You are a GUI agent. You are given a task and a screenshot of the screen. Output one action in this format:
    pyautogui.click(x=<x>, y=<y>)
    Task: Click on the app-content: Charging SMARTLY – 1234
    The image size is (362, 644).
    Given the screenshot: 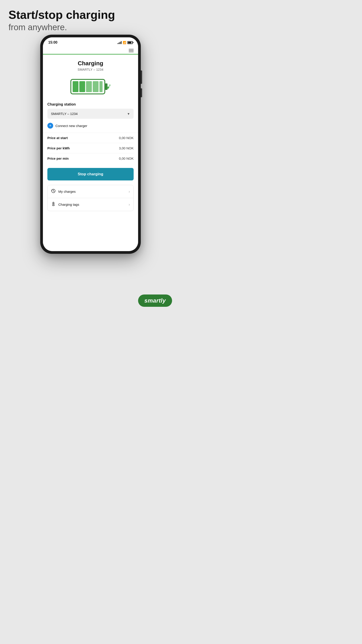 What is the action you would take?
    pyautogui.click(x=90, y=153)
    